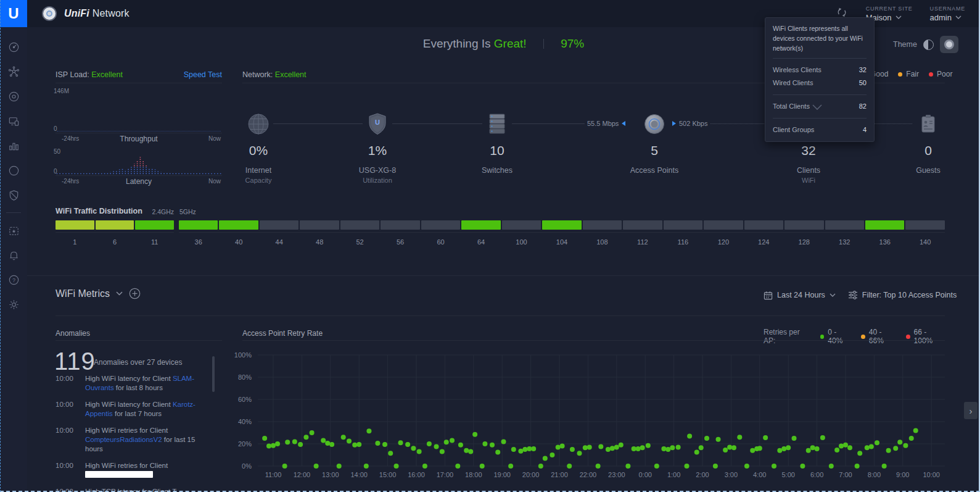 The height and width of the screenshot is (492, 980). I want to click on isp-load-title: ISP Load:, so click(73, 75).